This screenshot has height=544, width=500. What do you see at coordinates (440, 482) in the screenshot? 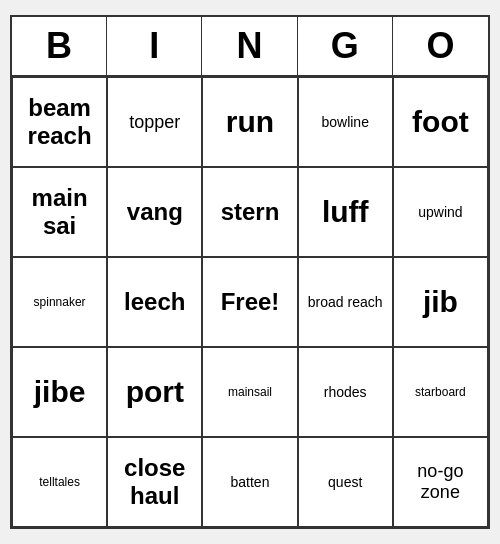
I see `cell-r4-c4: no-go zone` at bounding box center [440, 482].